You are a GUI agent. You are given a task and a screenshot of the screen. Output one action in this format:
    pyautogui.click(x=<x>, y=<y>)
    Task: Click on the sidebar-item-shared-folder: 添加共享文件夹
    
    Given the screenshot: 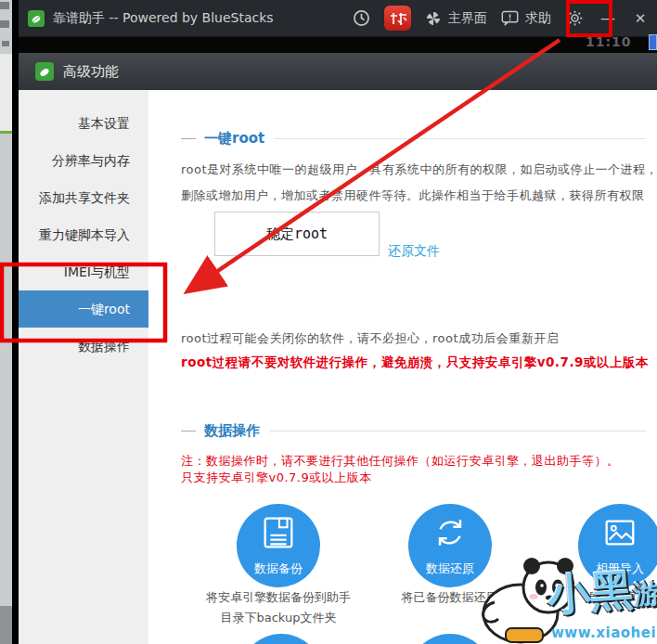 What is the action you would take?
    pyautogui.click(x=84, y=198)
    